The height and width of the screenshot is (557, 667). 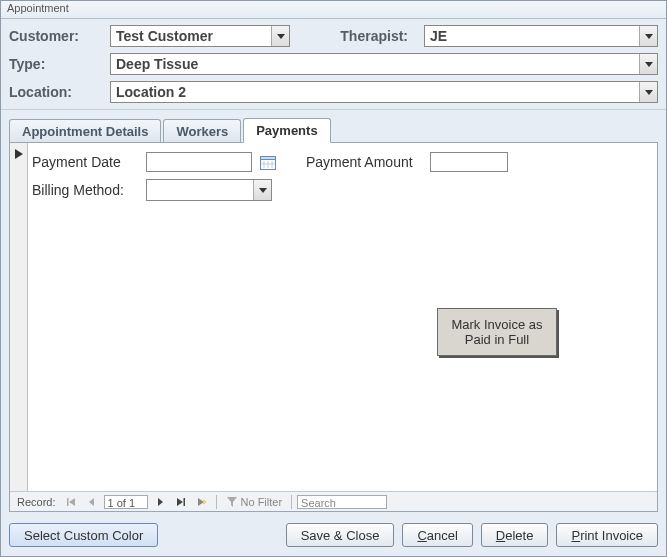 What do you see at coordinates (334, 501) in the screenshot?
I see `record-nav: Record: 1 of 1 No Filter Search` at bounding box center [334, 501].